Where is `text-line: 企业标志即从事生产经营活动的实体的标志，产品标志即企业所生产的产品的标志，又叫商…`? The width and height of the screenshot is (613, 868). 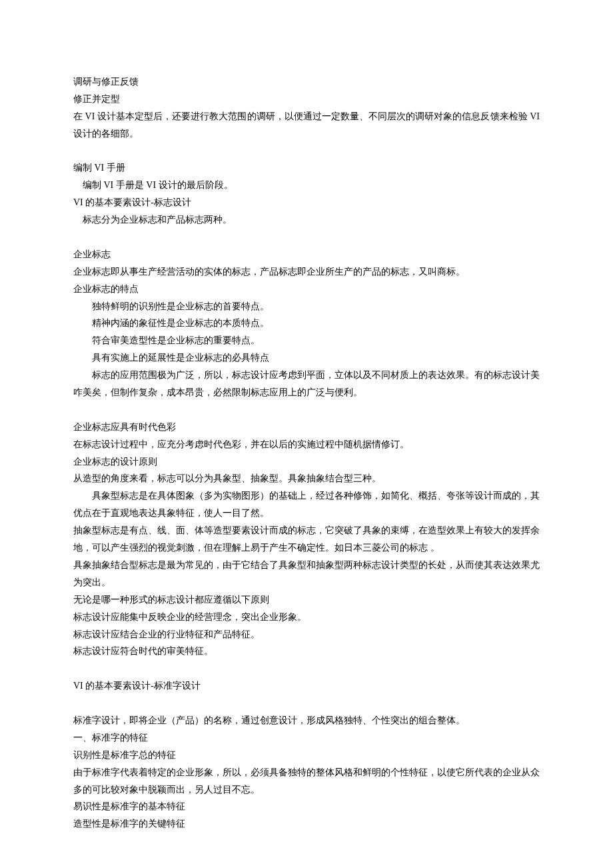
text-line: 企业标志即从事生产经营活动的实体的标志，产品标志即企业所生产的产品的标志，又叫商… is located at coordinates (306, 272).